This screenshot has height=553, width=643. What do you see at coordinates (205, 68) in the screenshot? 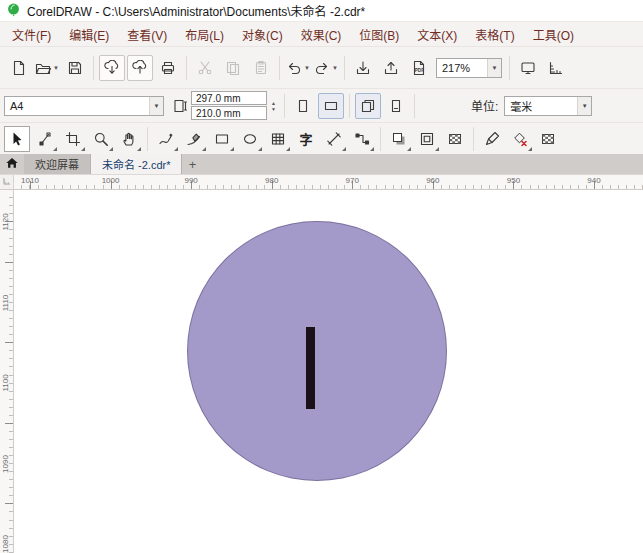
I see `cut-button` at bounding box center [205, 68].